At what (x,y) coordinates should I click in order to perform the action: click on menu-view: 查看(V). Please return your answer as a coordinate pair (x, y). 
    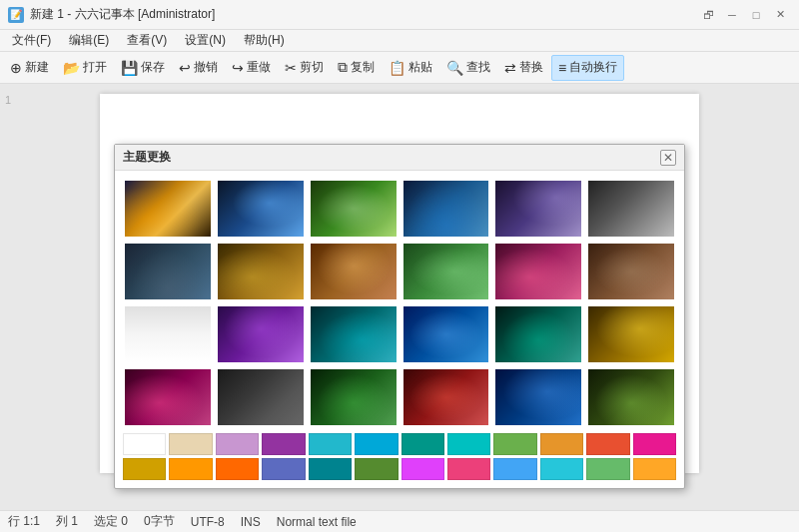
    Looking at the image, I should click on (147, 41).